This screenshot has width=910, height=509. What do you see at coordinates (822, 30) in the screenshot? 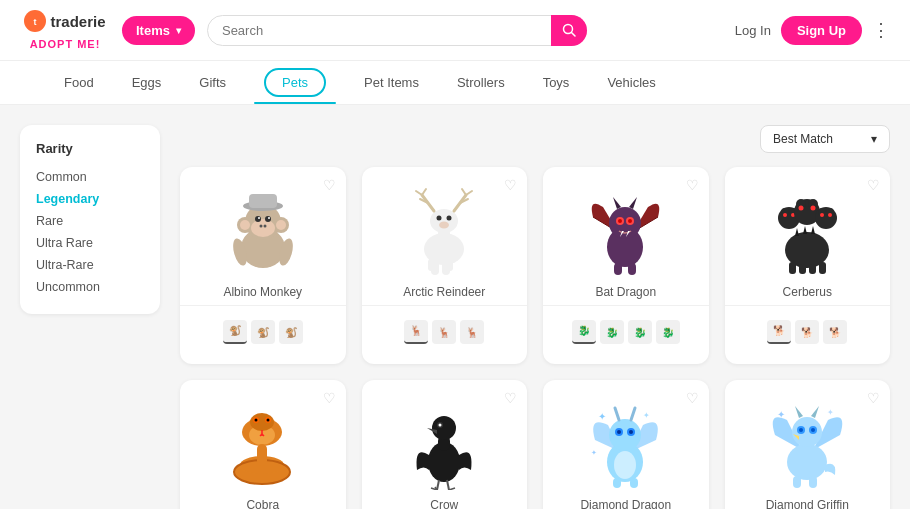
I see `signup-button: Sign Up` at bounding box center [822, 30].